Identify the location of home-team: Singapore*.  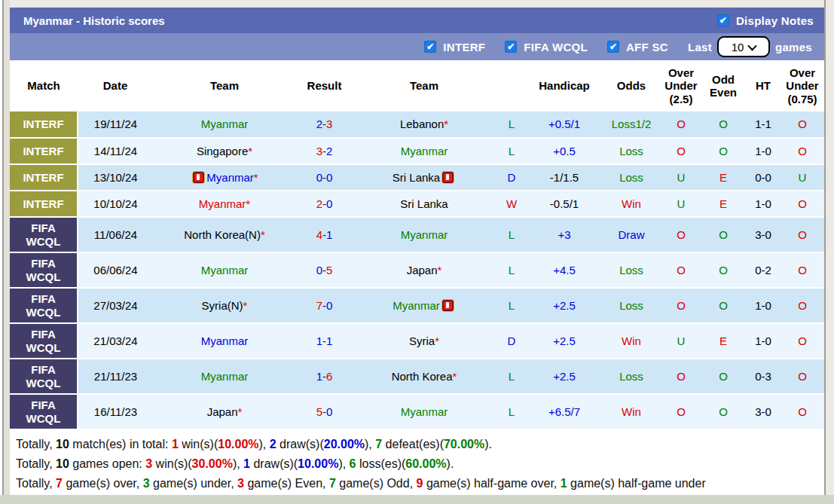
(225, 151).